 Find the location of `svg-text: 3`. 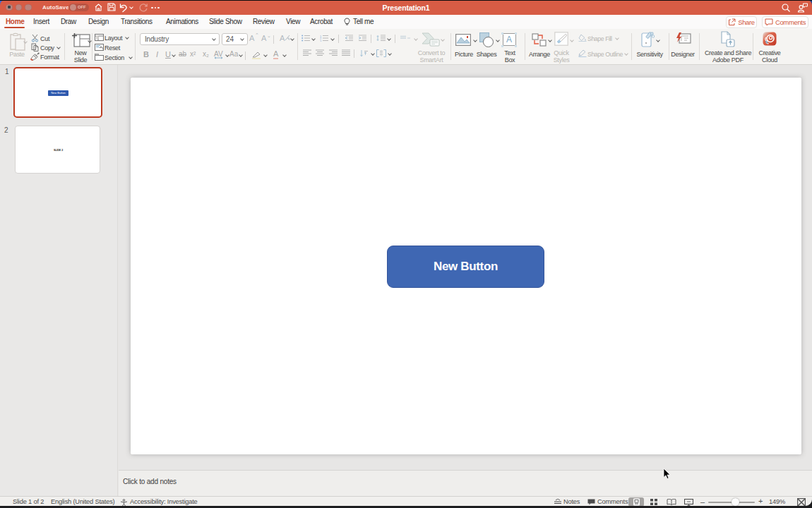

svg-text: 3 is located at coordinates (321, 41).